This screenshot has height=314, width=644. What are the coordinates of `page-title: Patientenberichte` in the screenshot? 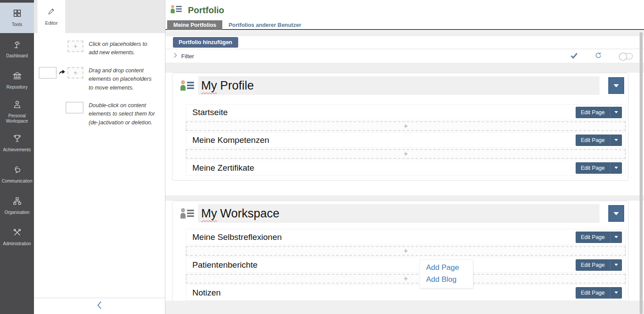 It's located at (384, 265).